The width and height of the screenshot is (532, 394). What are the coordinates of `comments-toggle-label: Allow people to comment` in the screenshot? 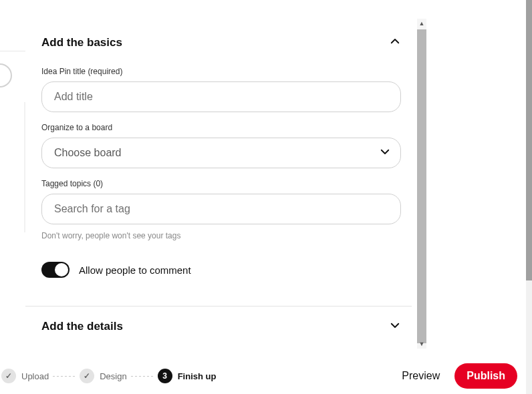 It's located at (135, 270).